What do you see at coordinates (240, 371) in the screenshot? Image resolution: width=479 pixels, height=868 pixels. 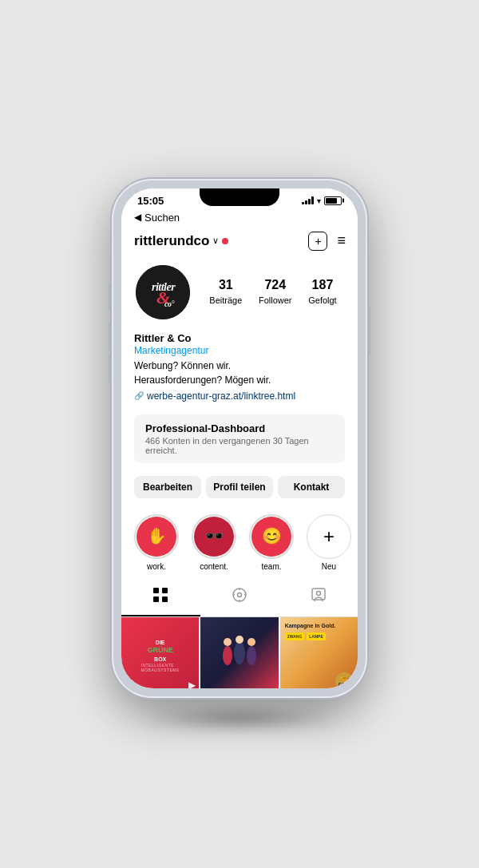 I see `bio-section: Rittler & Co Marketingagentur Werbung? K…` at bounding box center [240, 371].